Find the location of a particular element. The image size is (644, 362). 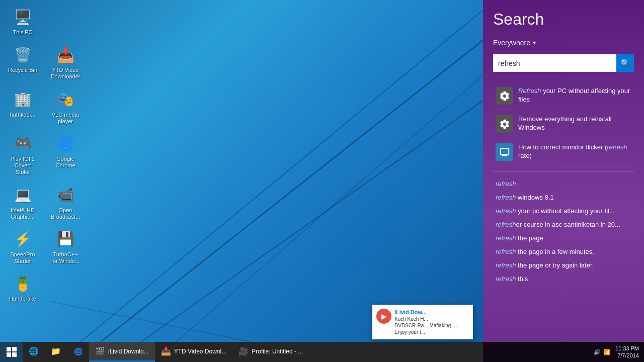

speaker-icon: 🔊 is located at coordinates (597, 352).